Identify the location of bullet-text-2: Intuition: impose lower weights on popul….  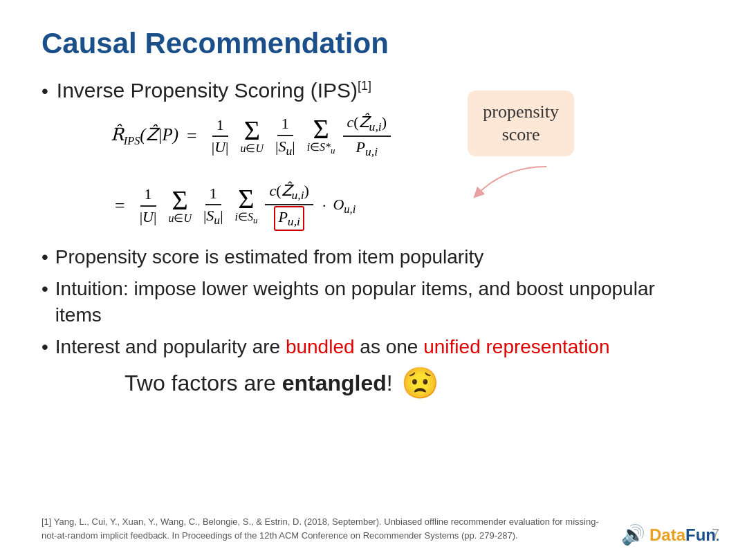
(380, 302).